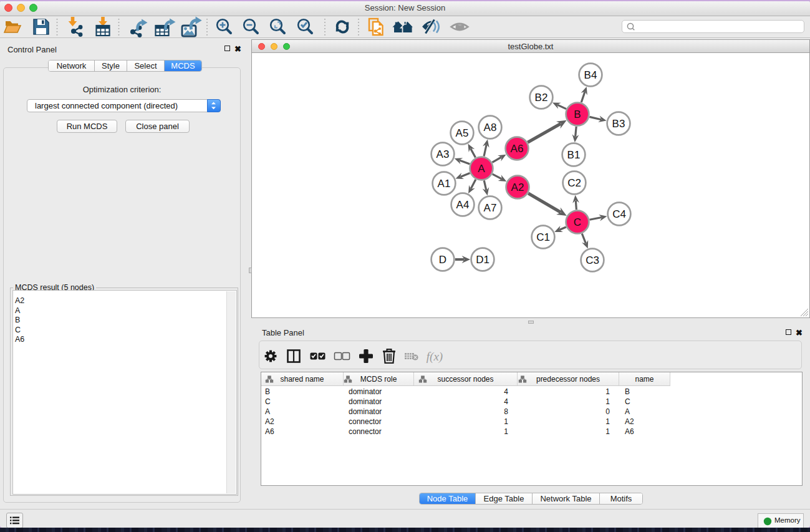  I want to click on svg-text: A7, so click(490, 208).